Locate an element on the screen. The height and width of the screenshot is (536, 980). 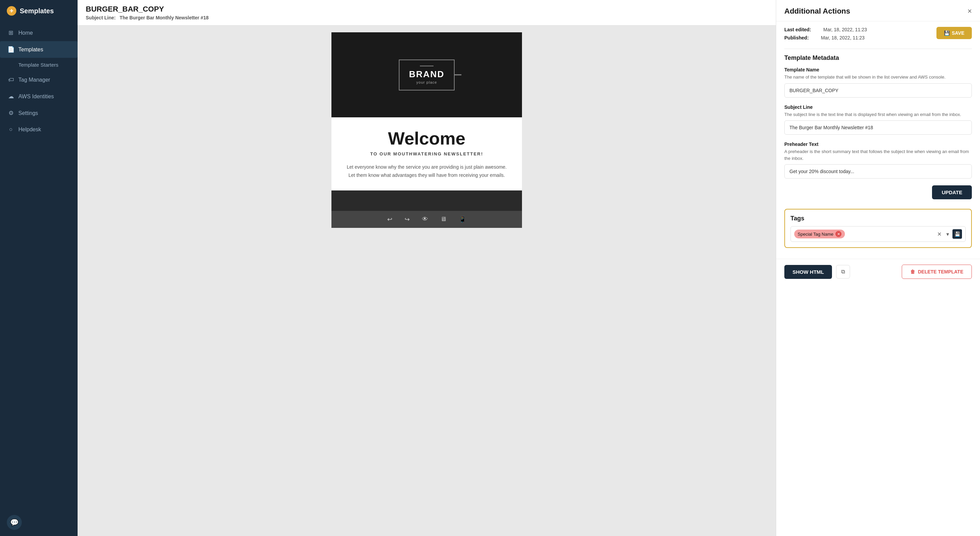
brand-text: BRAND is located at coordinates (427, 75).